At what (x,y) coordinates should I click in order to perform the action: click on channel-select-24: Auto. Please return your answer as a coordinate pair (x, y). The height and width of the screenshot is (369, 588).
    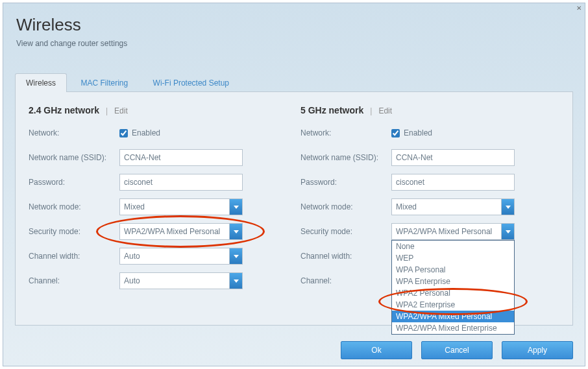
    Looking at the image, I should click on (181, 281).